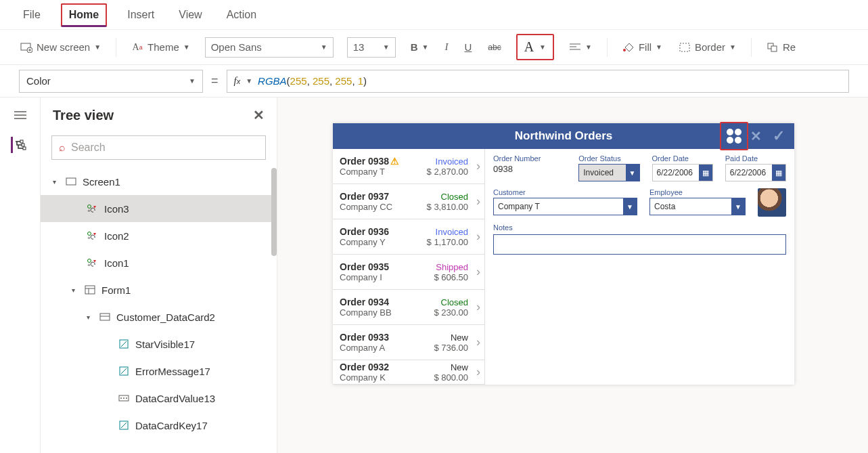  I want to click on field-label: Paid Date, so click(756, 158).